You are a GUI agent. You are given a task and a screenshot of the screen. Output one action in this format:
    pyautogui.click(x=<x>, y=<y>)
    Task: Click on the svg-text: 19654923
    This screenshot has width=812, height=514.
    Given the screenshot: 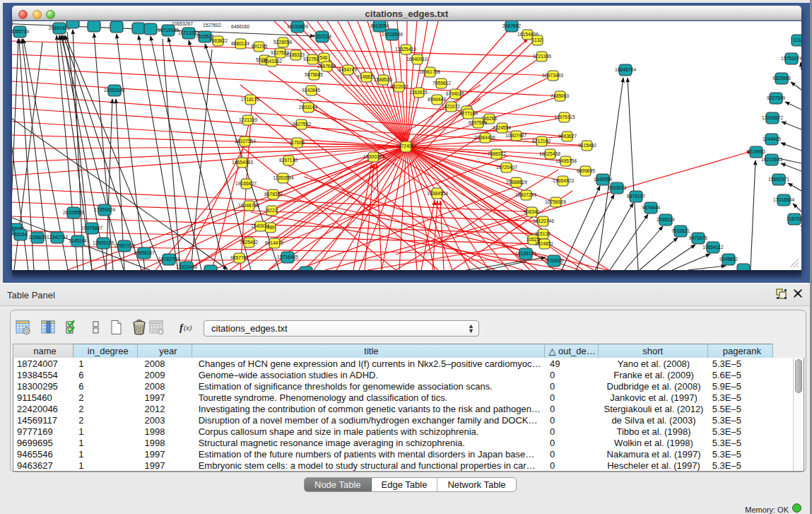 What is the action you would take?
    pyautogui.click(x=563, y=181)
    